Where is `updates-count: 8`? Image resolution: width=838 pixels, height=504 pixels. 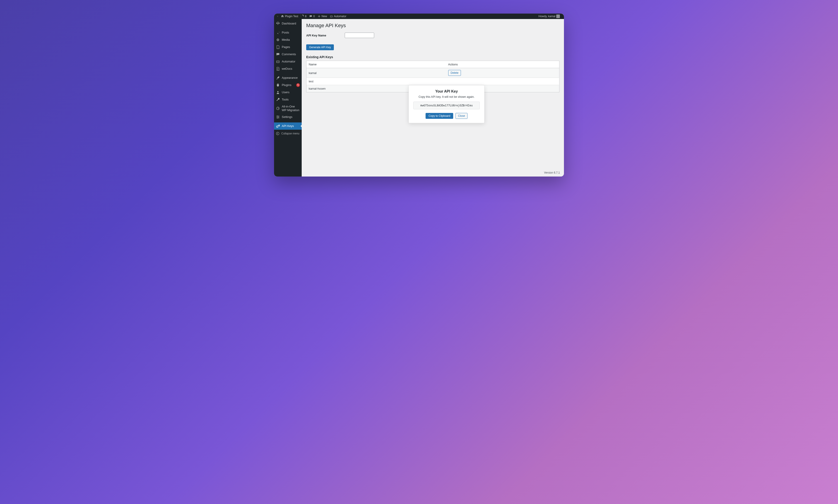 updates-count: 8 is located at coordinates (306, 16).